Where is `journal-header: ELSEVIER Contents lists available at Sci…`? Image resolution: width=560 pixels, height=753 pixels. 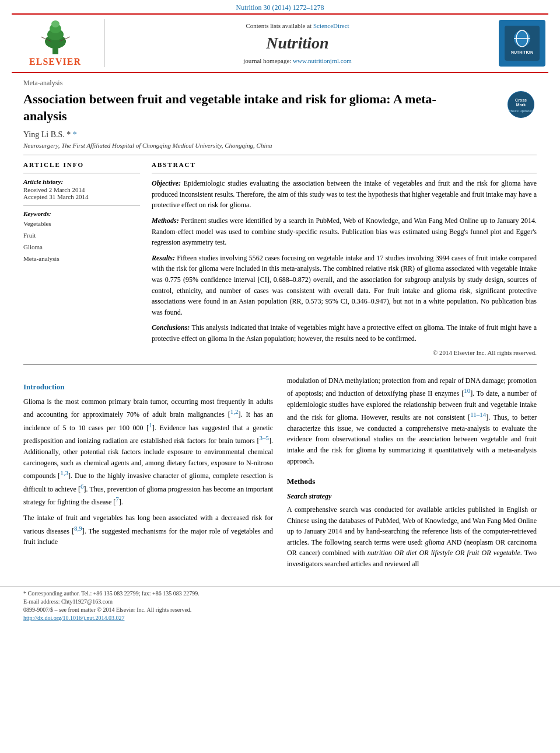
journal-header: ELSEVIER Contents lists available at Sci… is located at coordinates (280, 43).